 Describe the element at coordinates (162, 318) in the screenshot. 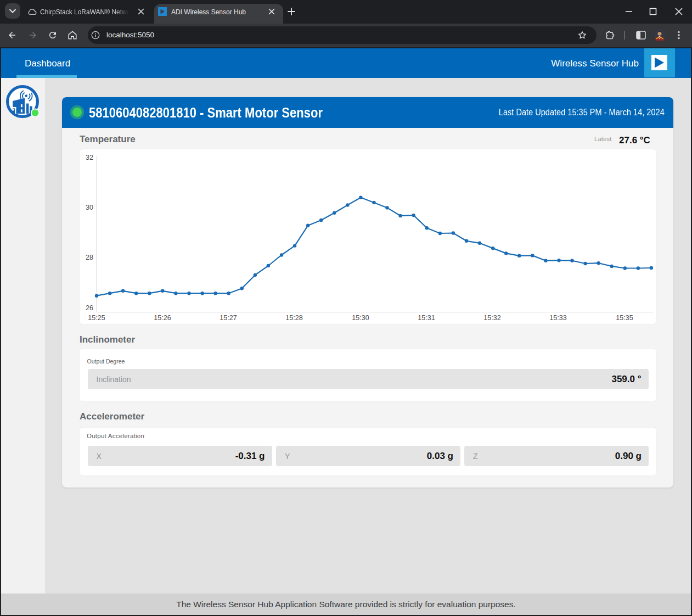

I see `svg-text: 15:26` at that location.